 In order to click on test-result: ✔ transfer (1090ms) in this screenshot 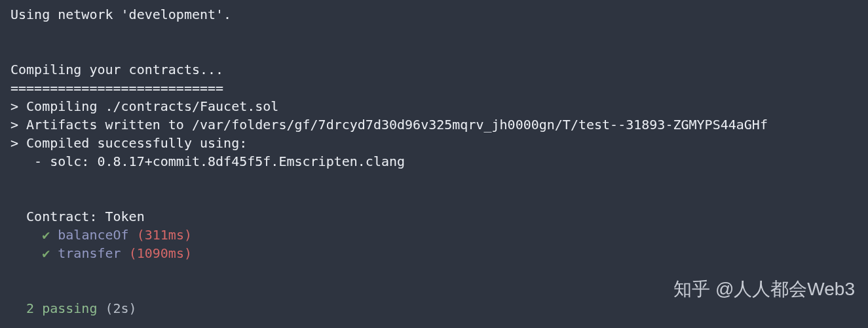, I will do `click(434, 253)`.